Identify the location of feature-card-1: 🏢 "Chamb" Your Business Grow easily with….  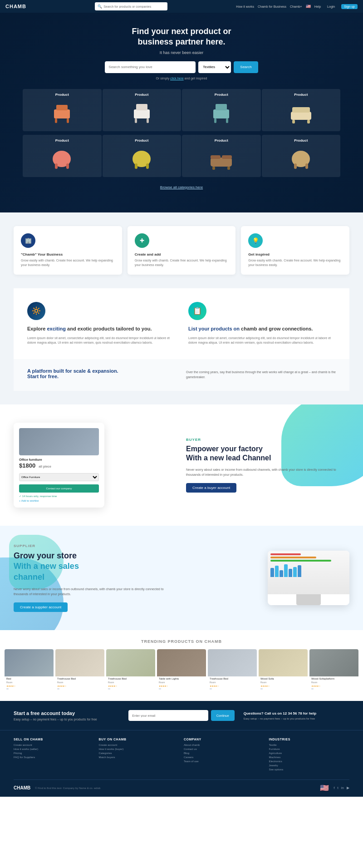
(68, 251).